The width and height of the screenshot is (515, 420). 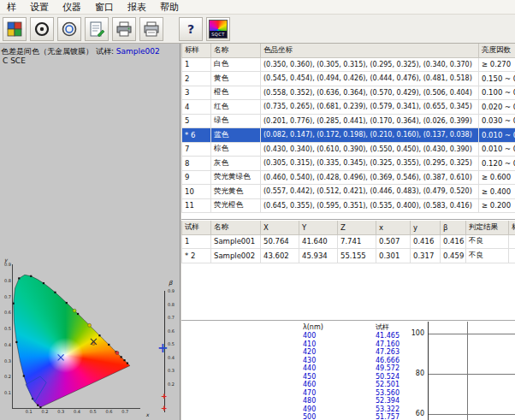 What do you see at coordinates (497, 50) in the screenshot?
I see `column-header: 亮度因数` at bounding box center [497, 50].